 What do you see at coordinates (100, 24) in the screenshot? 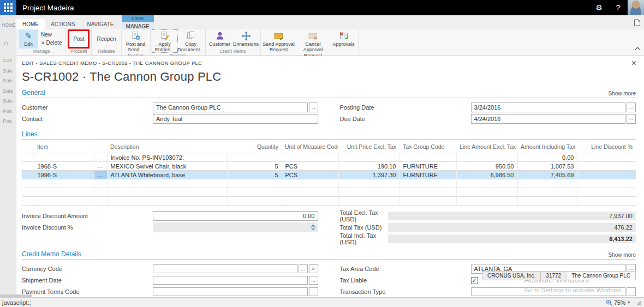
I see `tab-navigate: NAVIGATE` at bounding box center [100, 24].